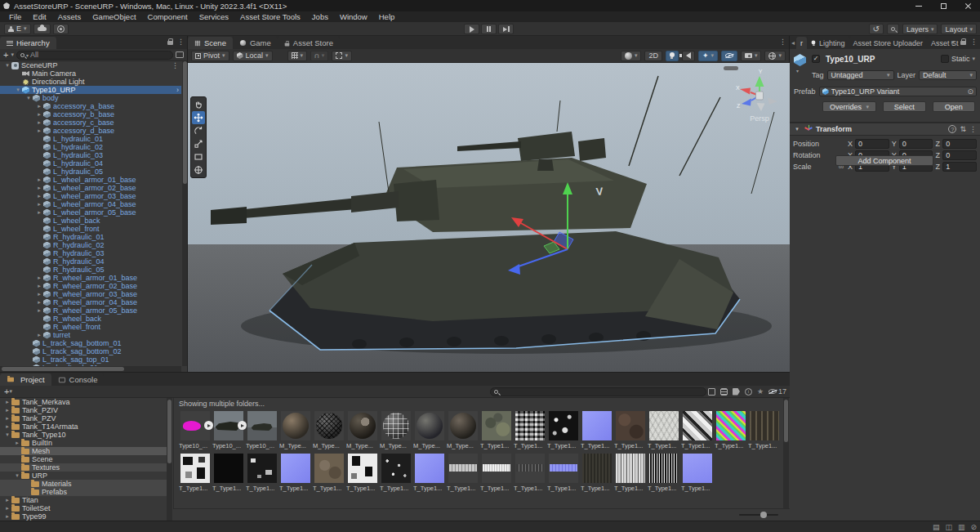 The image size is (980, 532). Describe the element at coordinates (943, 6) in the screenshot. I see `maximize-button` at that location.